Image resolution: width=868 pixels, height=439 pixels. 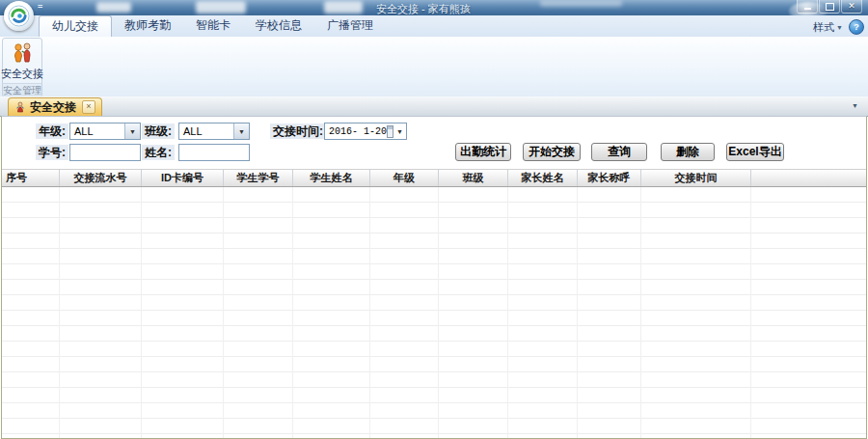 I want to click on student-number-label: 学号:, so click(x=52, y=152).